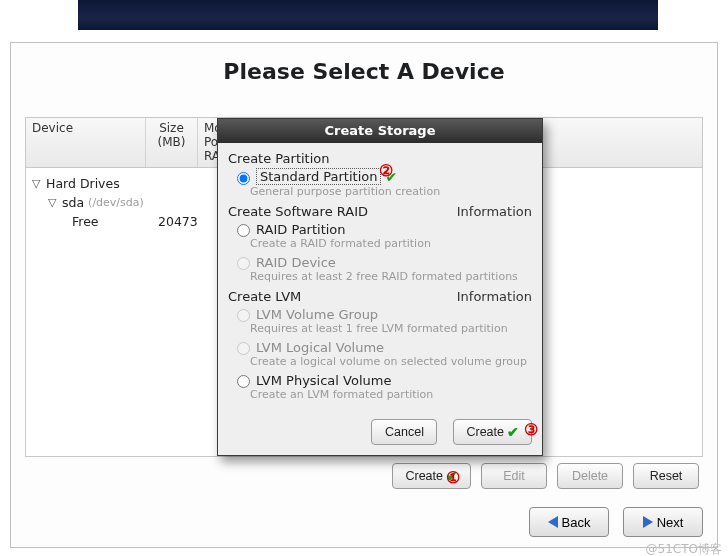  Describe the element at coordinates (616, 522) in the screenshot. I see `wizard-nav: Back Next` at that location.